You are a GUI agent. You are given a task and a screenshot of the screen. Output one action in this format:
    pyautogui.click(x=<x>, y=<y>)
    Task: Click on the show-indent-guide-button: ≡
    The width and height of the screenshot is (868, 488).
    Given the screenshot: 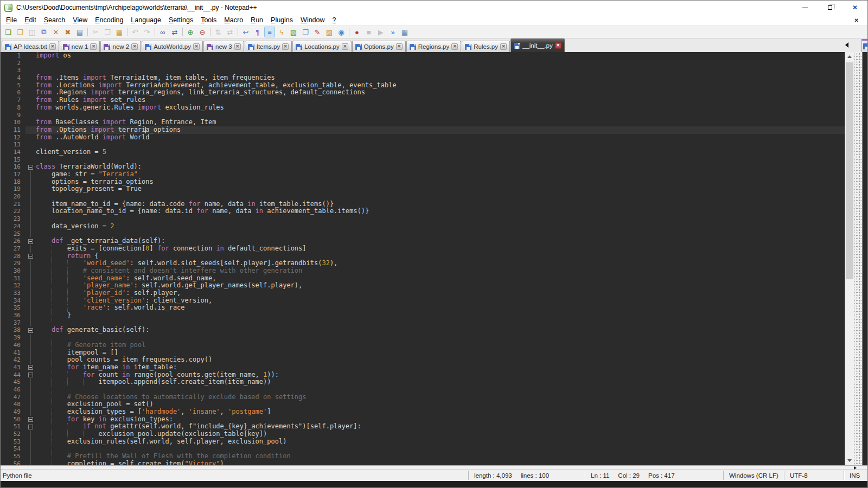 What is the action you would take?
    pyautogui.click(x=270, y=32)
    